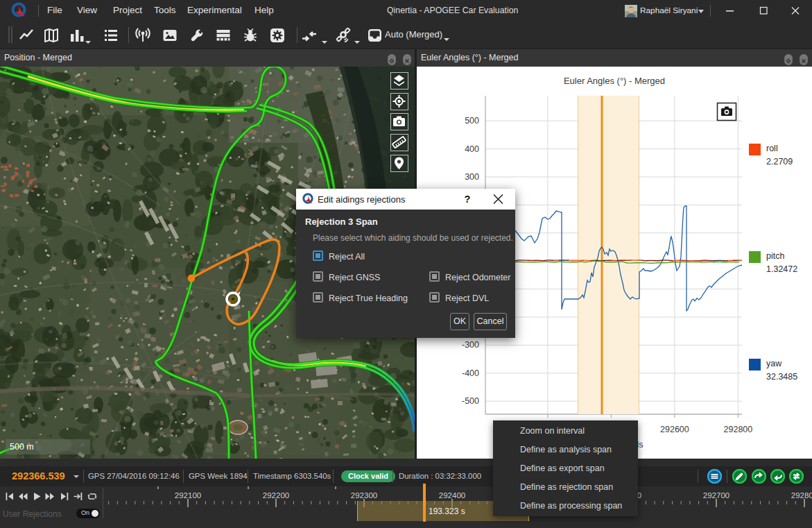 This screenshot has width=812, height=528. Describe the element at coordinates (472, 121) in the screenshot. I see `svg-text: 500` at that location.